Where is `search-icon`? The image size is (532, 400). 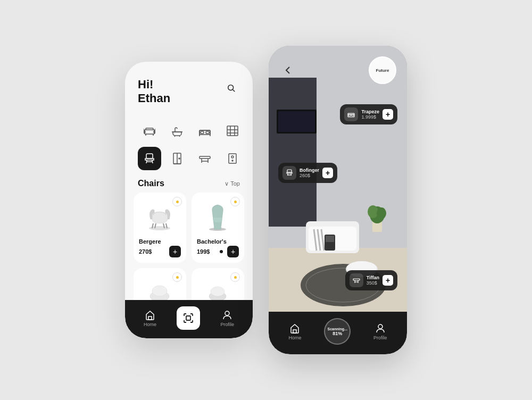 search-icon is located at coordinates (231, 88).